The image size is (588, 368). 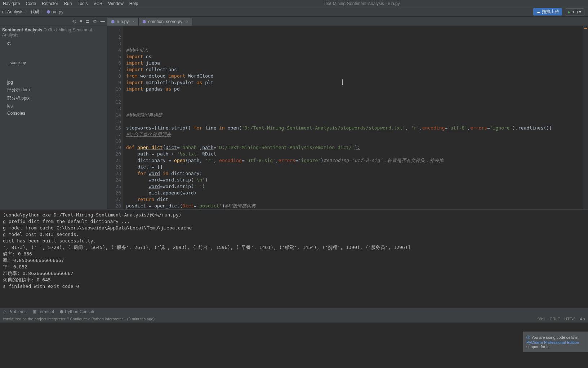 What do you see at coordinates (556, 342) in the screenshot?
I see `notification-balloon: ⓘ You are using code cells in PyCharm Pr…` at bounding box center [556, 342].